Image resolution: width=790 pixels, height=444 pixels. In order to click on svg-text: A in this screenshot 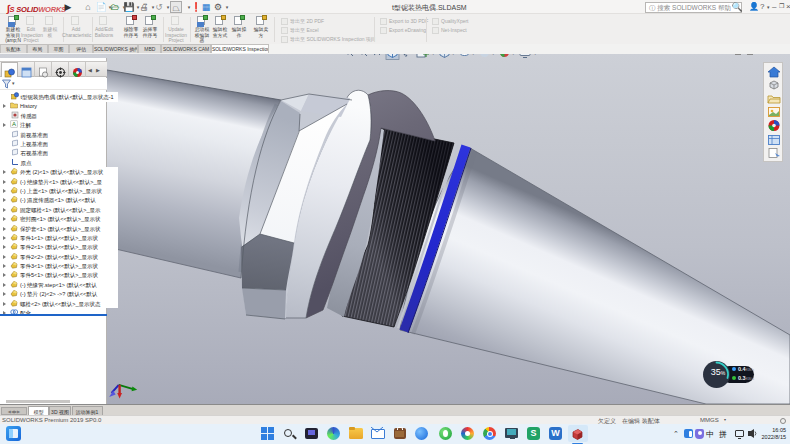, I will do `click(14, 124)`.